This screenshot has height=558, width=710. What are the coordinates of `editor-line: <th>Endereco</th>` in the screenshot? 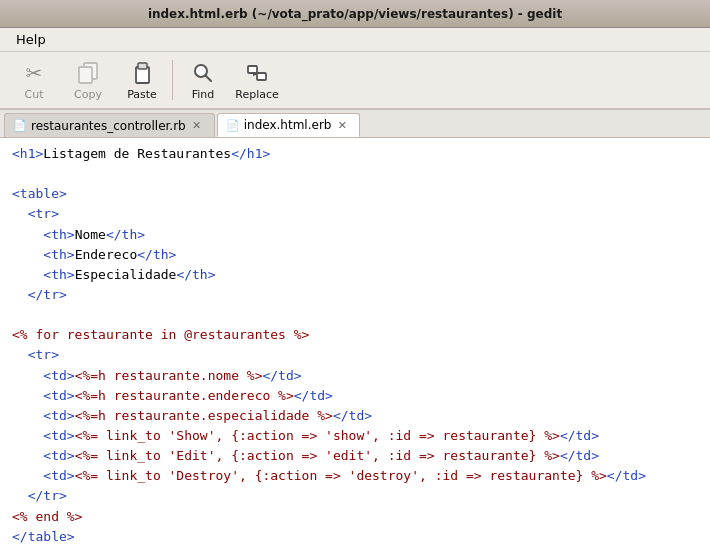 It's located at (329, 255).